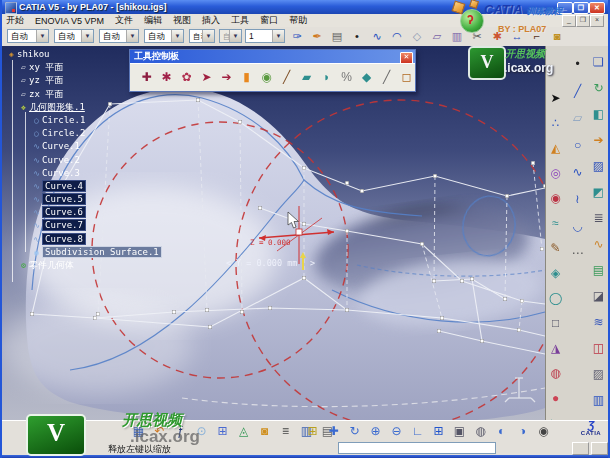  Describe the element at coordinates (522, 431) in the screenshot. I see `swap-space-icon: ◑` at that location.